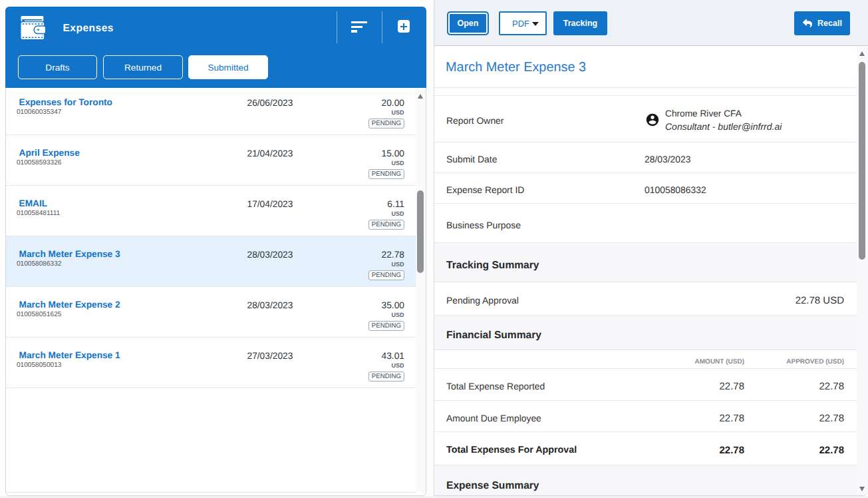  What do you see at coordinates (39, 113) in the screenshot?
I see `report-id: 010060035347` at bounding box center [39, 113].